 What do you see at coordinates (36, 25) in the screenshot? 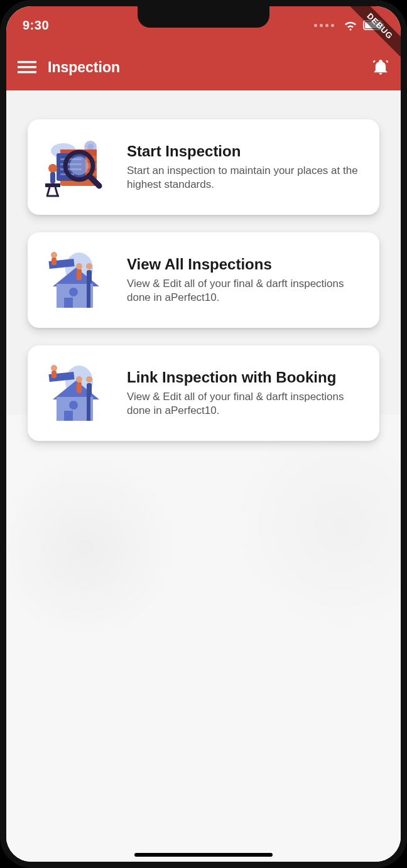
I see `status-time: 9:30` at bounding box center [36, 25].